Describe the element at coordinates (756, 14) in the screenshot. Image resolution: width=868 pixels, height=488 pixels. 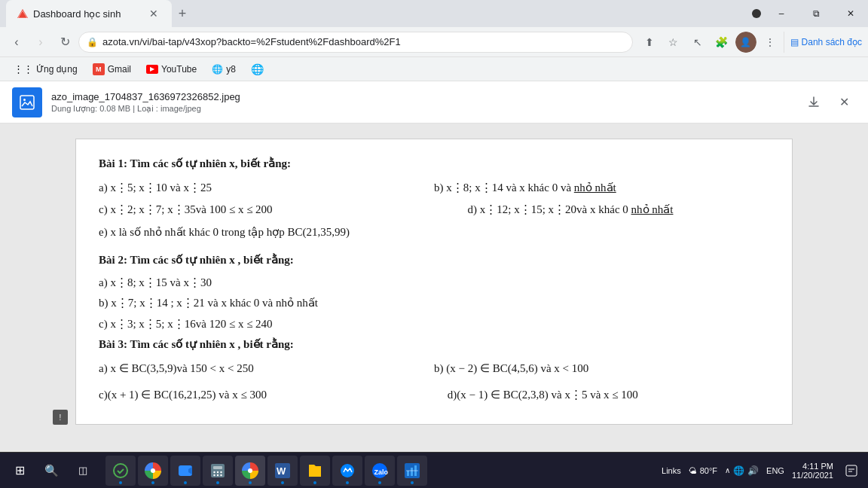
I see `notifications-icon` at that location.